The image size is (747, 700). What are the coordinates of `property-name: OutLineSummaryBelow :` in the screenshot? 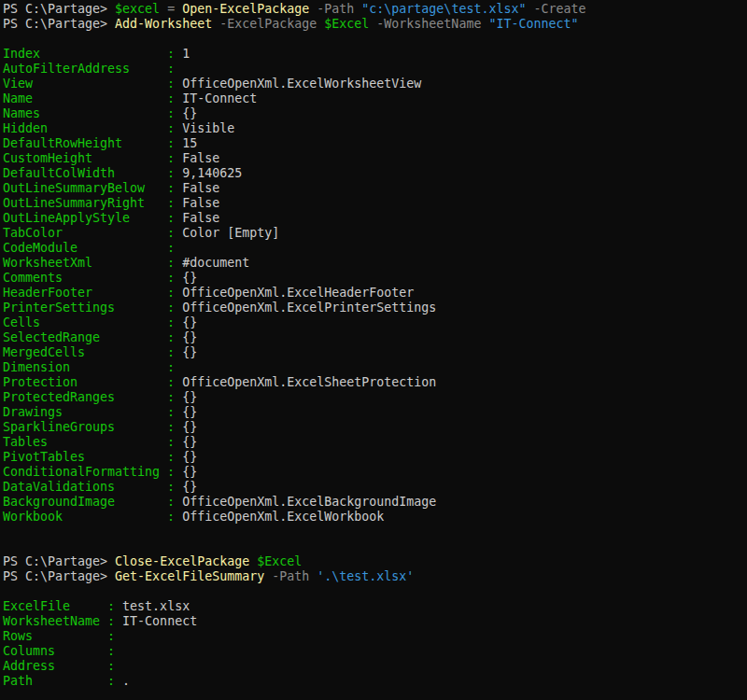 It's located at (92, 189).